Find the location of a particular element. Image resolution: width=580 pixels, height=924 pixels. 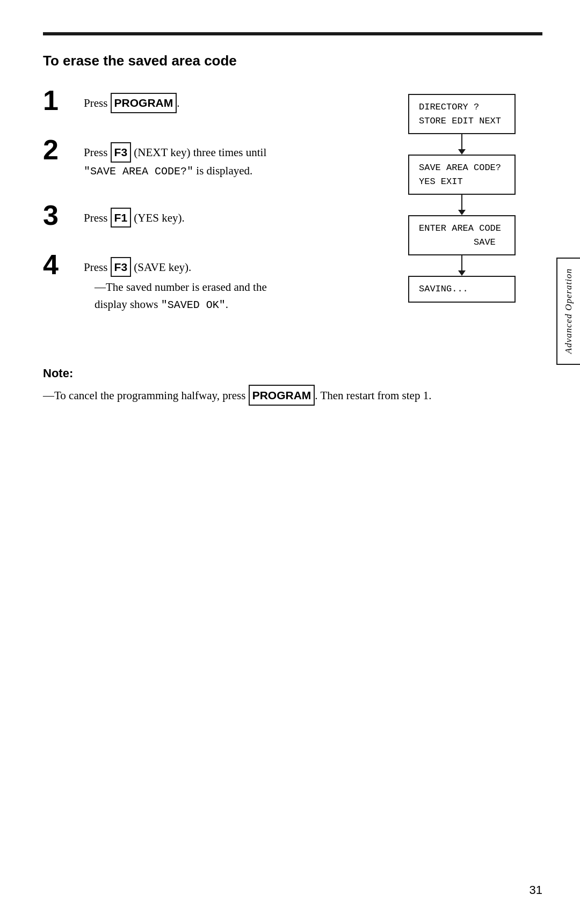

step3-key-note: (YES key). is located at coordinates (158, 218).